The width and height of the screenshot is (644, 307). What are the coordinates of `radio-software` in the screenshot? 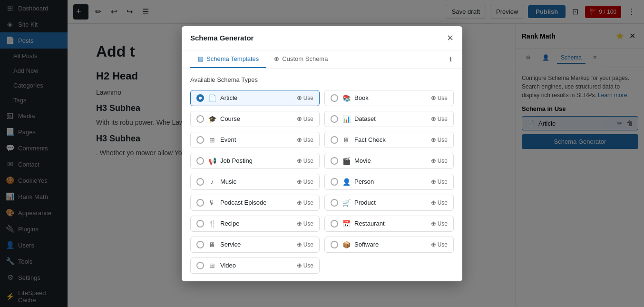 It's located at (334, 245).